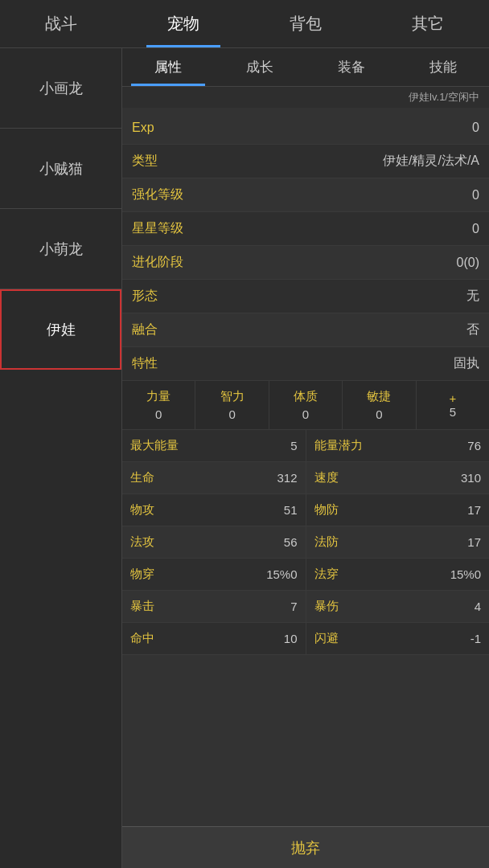 The width and height of the screenshot is (489, 868). Describe the element at coordinates (211, 606) in the screenshot. I see `dual-left-label-5: 暴击` at that location.